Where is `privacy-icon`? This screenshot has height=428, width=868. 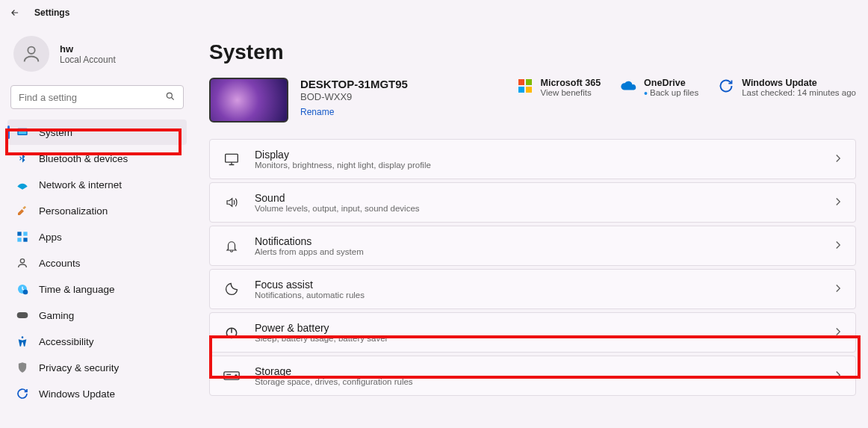
privacy-icon is located at coordinates (22, 367).